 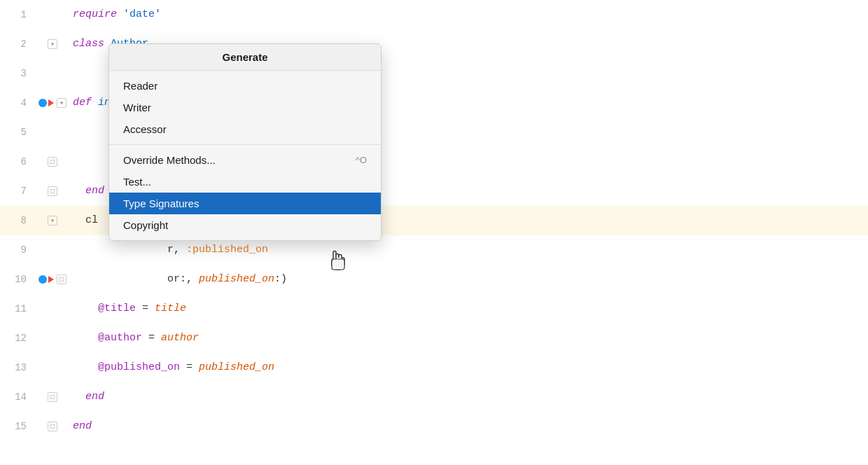 What do you see at coordinates (18, 309) in the screenshot?
I see `line-number-11: 11` at bounding box center [18, 309].